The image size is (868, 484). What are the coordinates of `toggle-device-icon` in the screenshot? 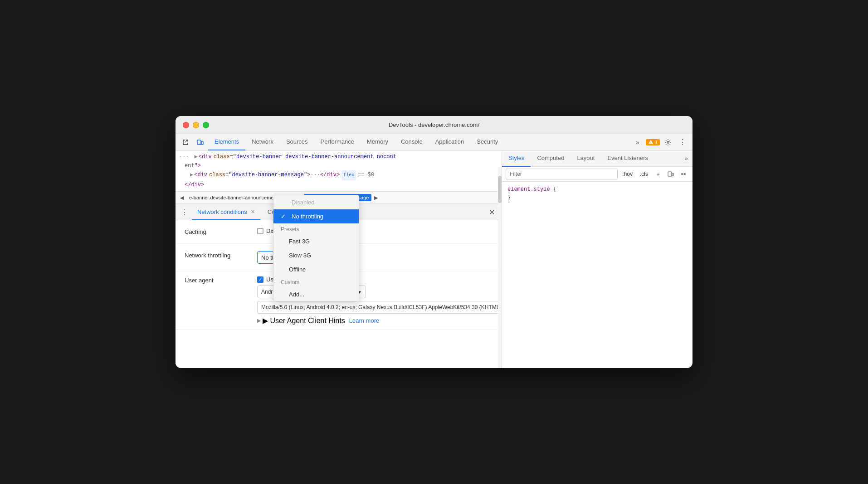 It's located at (671, 174).